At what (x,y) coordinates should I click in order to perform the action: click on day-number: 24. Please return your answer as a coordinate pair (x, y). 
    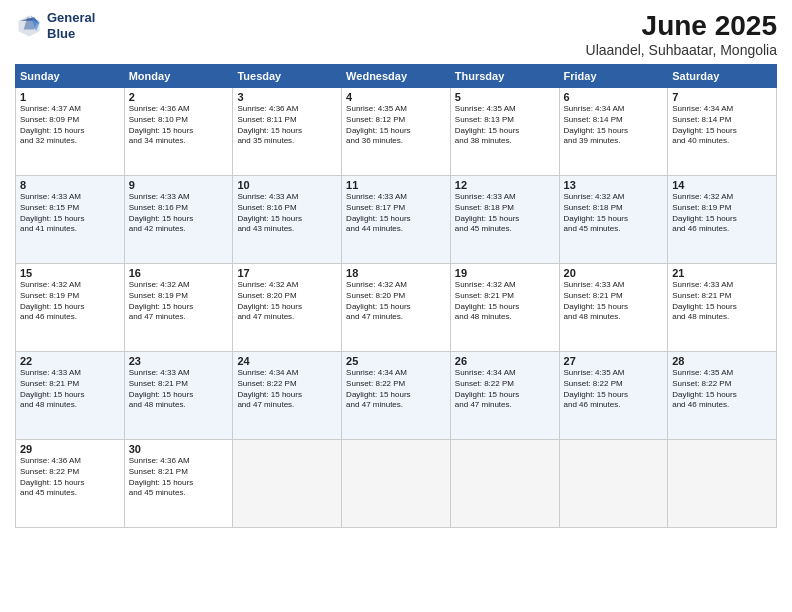
    Looking at the image, I should click on (287, 361).